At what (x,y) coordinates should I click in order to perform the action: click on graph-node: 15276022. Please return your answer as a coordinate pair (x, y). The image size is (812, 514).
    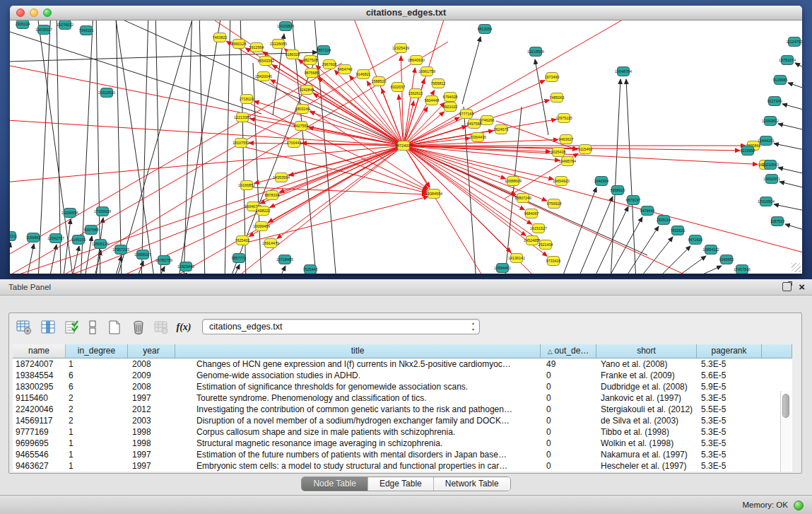
    Looking at the image, I should click on (65, 25).